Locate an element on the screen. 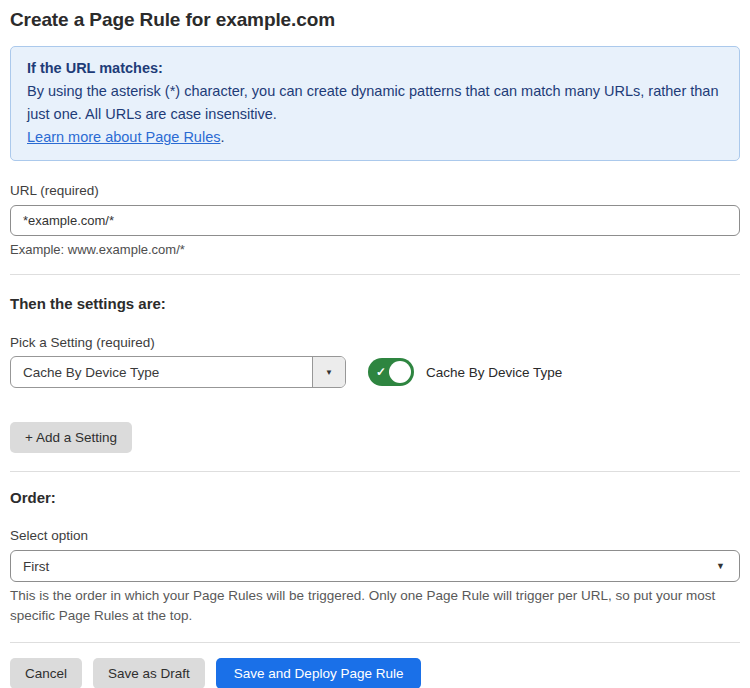  setting-row: Cache By Device Type ▼ ✓ Cache By Device… is located at coordinates (375, 372).